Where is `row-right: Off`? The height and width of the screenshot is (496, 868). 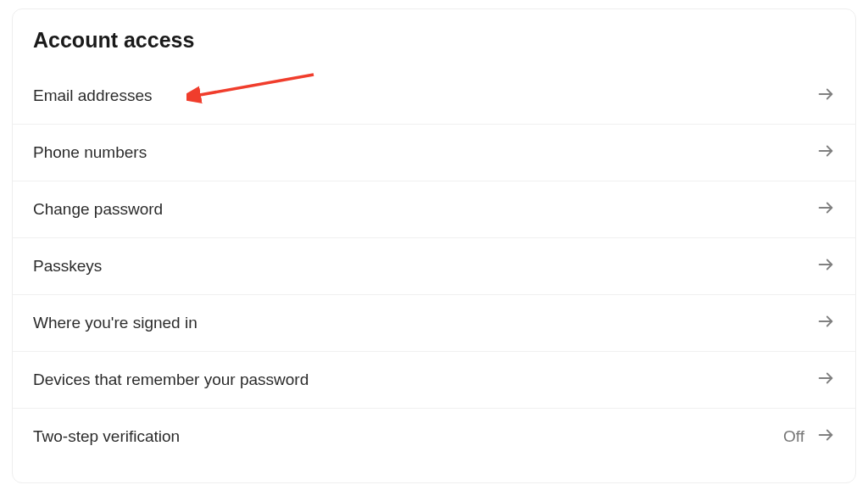
row-right: Off is located at coordinates (809, 437).